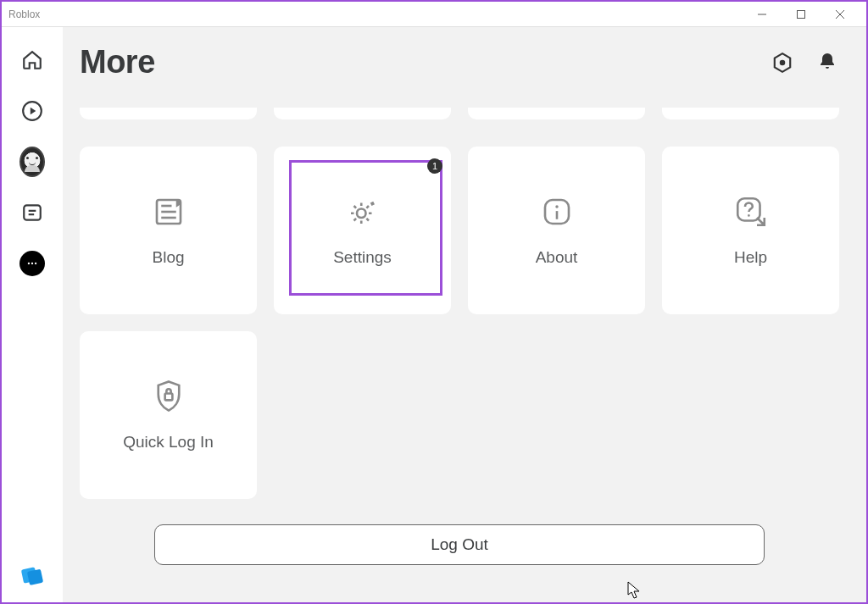 This screenshot has height=604, width=868. Describe the element at coordinates (751, 258) in the screenshot. I see `card-label: Help` at that location.